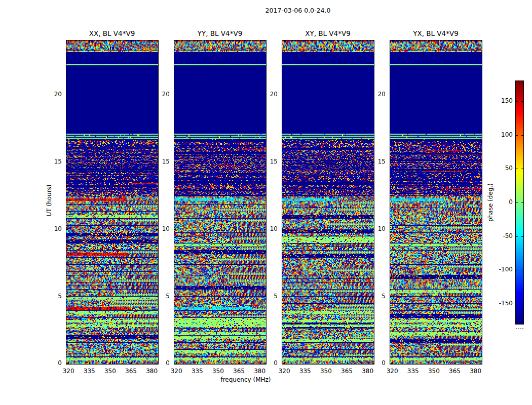 Image resolution: width=532 pixels, height=405 pixels. I want to click on colorbar-tick-label: 150, so click(502, 101).